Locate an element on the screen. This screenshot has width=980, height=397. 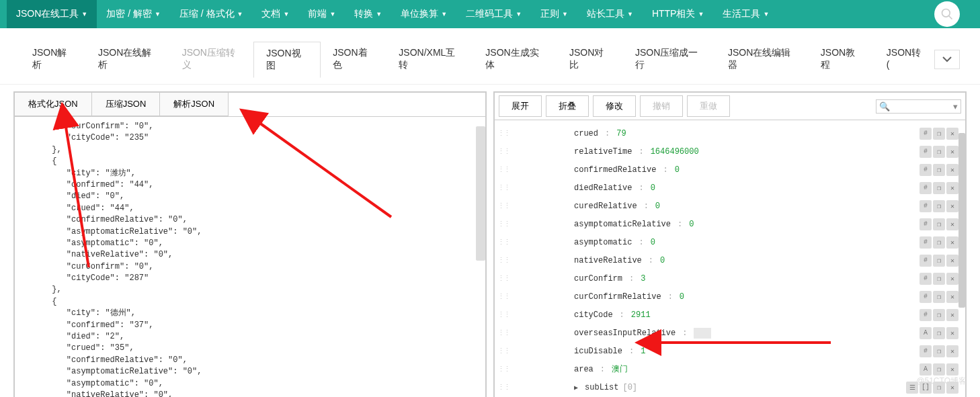
tree-row: ⋮⋮ asymptomatic : 0 #❐✕ is located at coordinates (730, 242).